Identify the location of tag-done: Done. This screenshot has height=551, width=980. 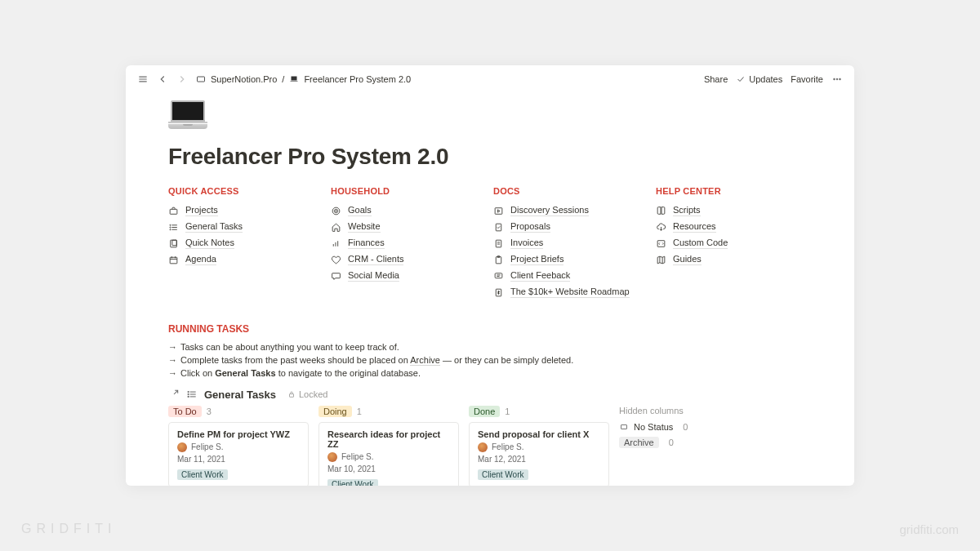
(484, 411).